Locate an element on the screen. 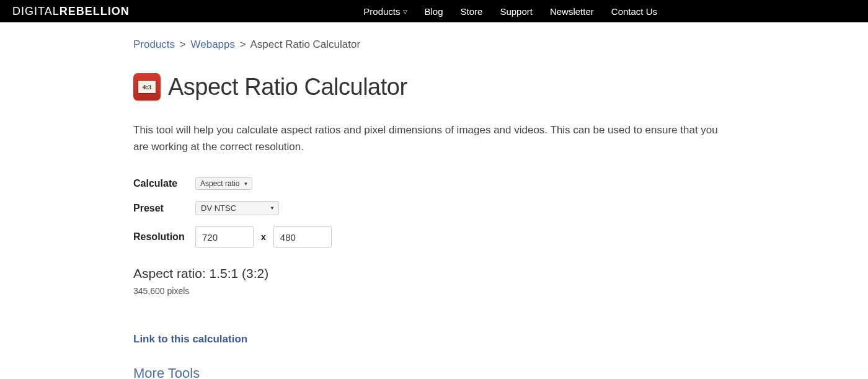 The width and height of the screenshot is (868, 379). nav-links: Products ▽ Blog Store Support Newsletter… is located at coordinates (510, 11).